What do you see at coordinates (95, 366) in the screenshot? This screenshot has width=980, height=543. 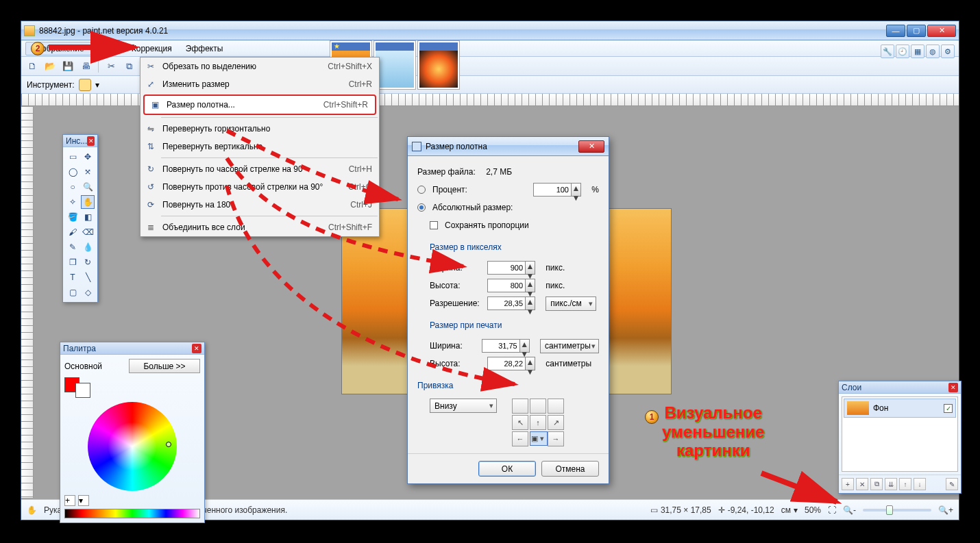 I see `color-mode-select: Основной` at bounding box center [95, 366].